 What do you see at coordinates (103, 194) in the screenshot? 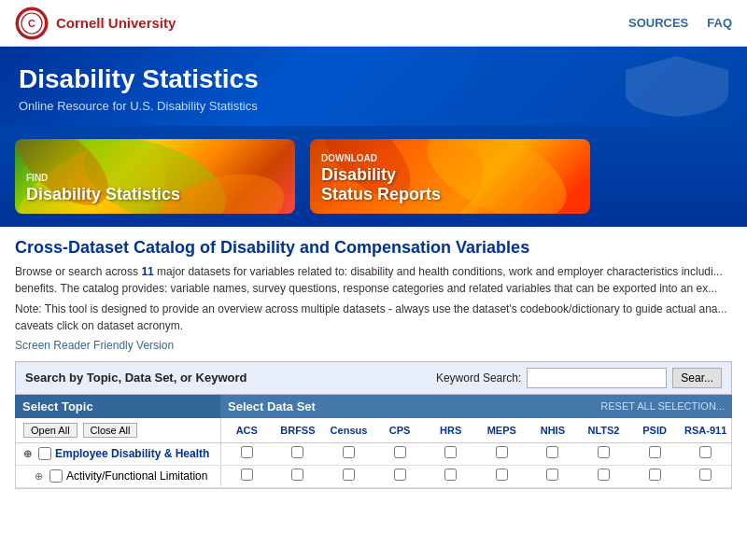
I see `find-main-label: Disability Statistics` at bounding box center [103, 194].